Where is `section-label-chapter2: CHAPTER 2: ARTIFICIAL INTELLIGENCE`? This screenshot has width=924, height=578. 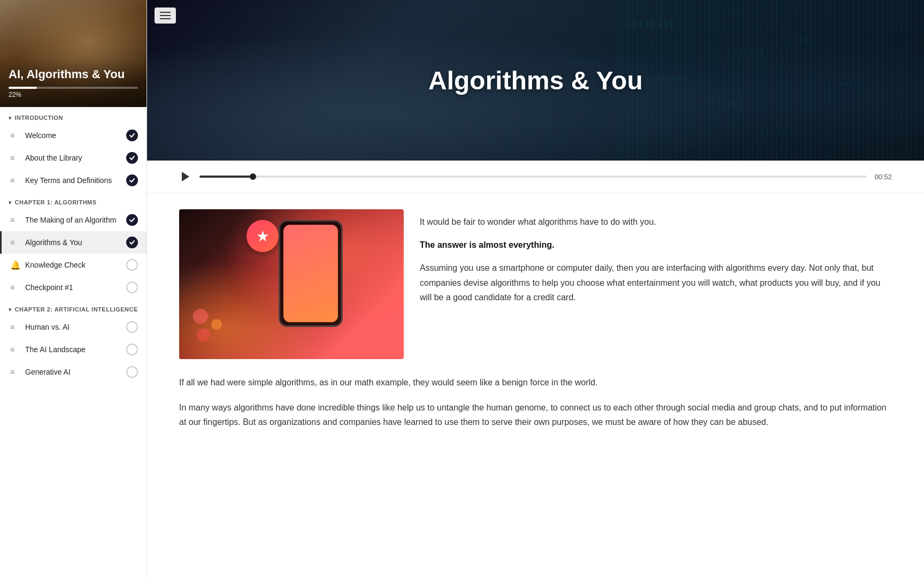
section-label-chapter2: CHAPTER 2: ARTIFICIAL INTELLIGENCE is located at coordinates (76, 309).